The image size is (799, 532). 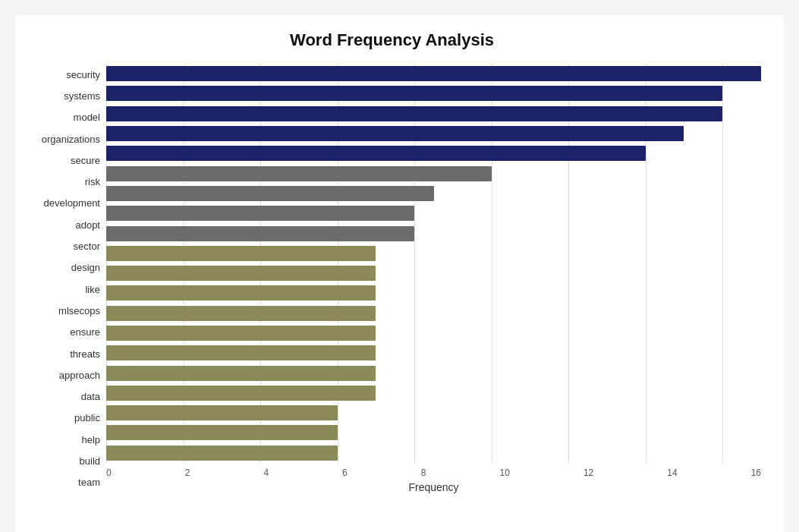 I want to click on x-tick: 16, so click(x=756, y=473).